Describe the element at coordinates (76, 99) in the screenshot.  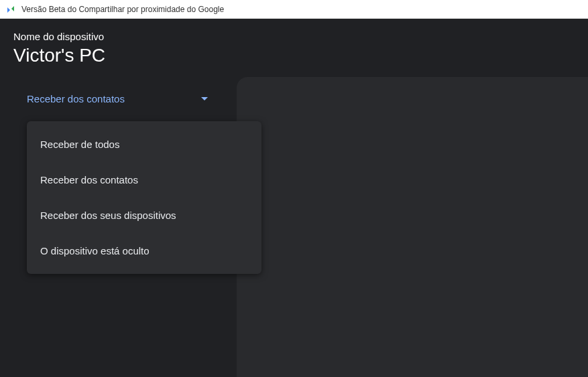
I see `visibility-selected-label: Receber dos contatos` at that location.